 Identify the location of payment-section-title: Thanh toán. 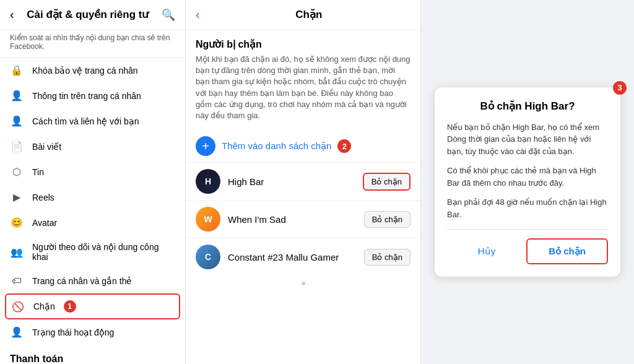
(93, 354).